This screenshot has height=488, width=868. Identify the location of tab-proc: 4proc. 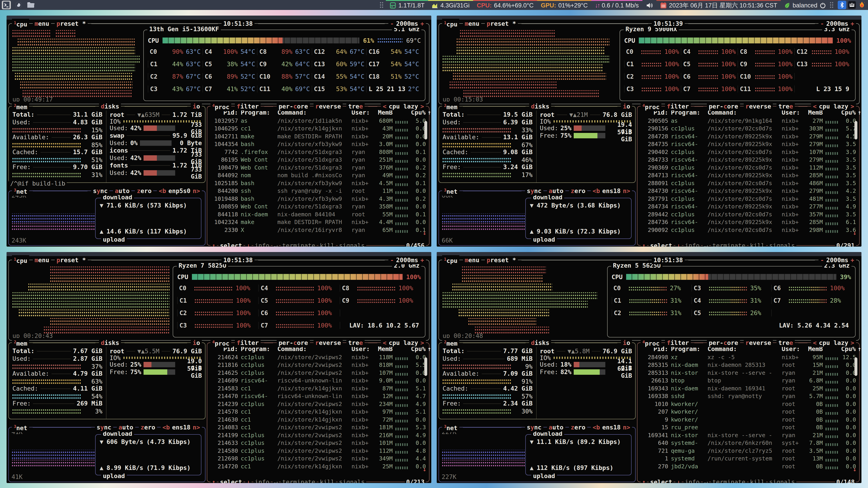
(651, 343).